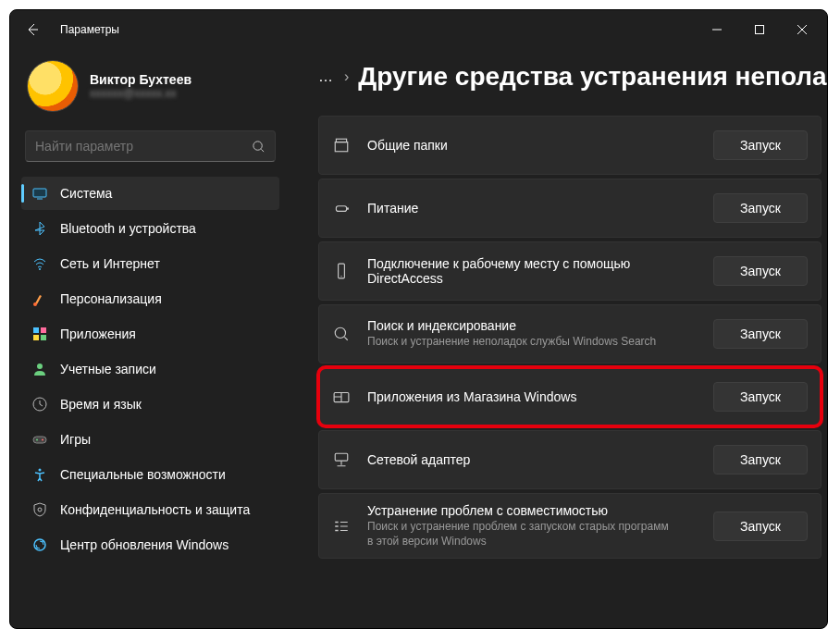 The width and height of the screenshot is (840, 641). Describe the element at coordinates (760, 30) in the screenshot. I see `window-controls` at that location.